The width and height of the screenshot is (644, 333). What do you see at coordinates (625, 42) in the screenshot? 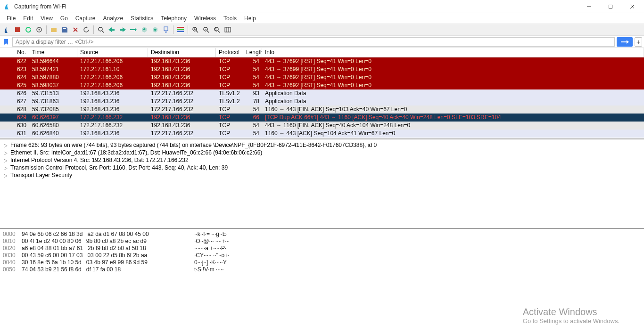
I see `apply-filter-button` at bounding box center [625, 42].